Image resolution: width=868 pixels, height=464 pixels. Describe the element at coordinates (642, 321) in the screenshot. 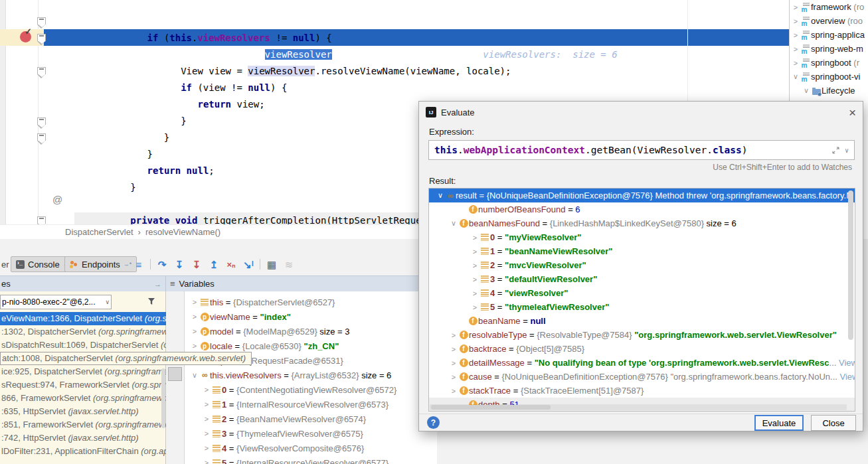

I see `result-row: beanName = null` at that location.